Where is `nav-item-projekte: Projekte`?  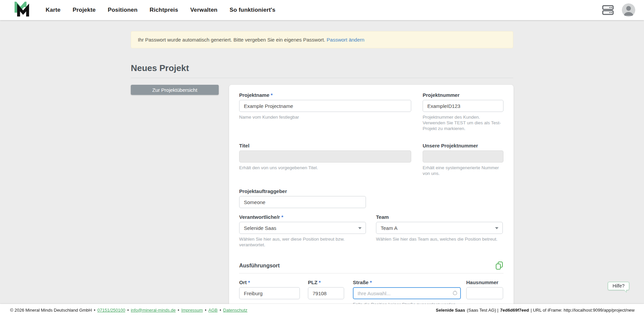
nav-item-projekte: Projekte is located at coordinates (84, 10).